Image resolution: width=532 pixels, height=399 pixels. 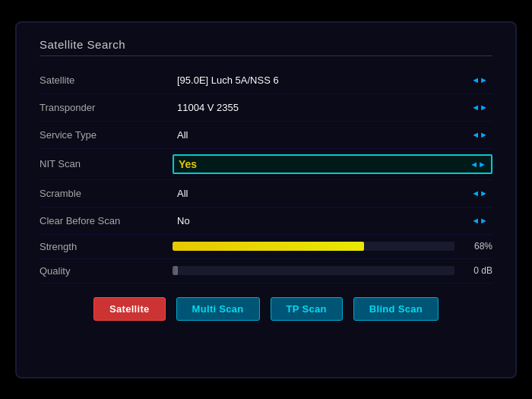 What do you see at coordinates (208, 108) in the screenshot?
I see `row-value: 11004 V 2355` at bounding box center [208, 108].